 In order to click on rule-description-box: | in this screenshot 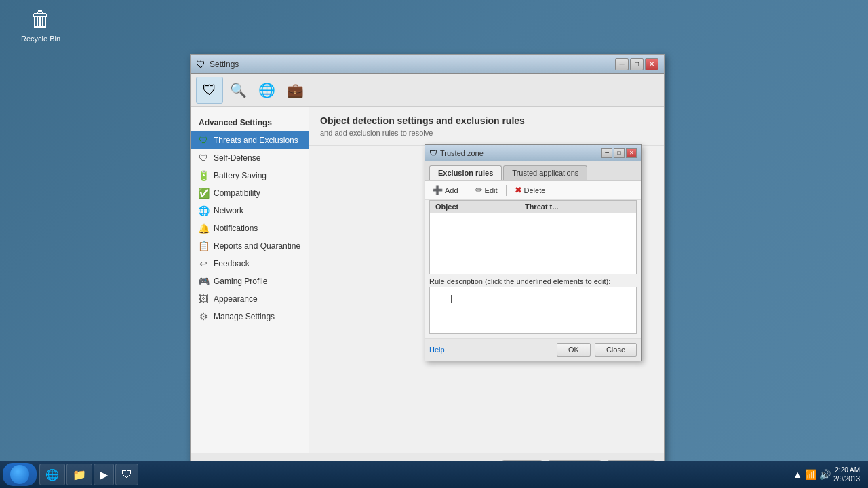, I will do `click(533, 310)`.